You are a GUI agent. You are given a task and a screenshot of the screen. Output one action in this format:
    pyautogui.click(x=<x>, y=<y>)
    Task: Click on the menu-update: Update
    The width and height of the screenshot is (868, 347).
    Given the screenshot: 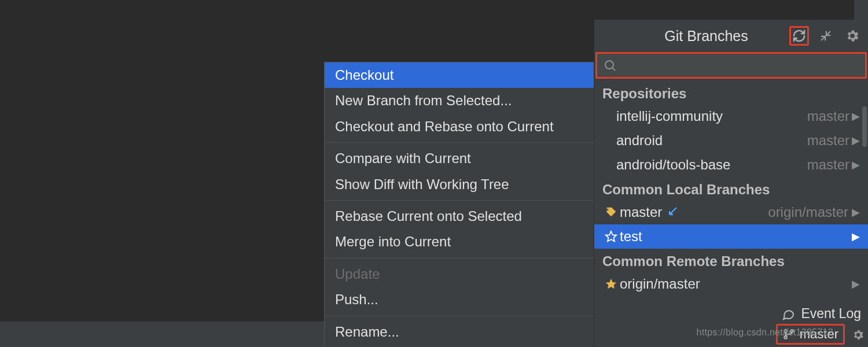 What is the action you would take?
    pyautogui.click(x=459, y=274)
    